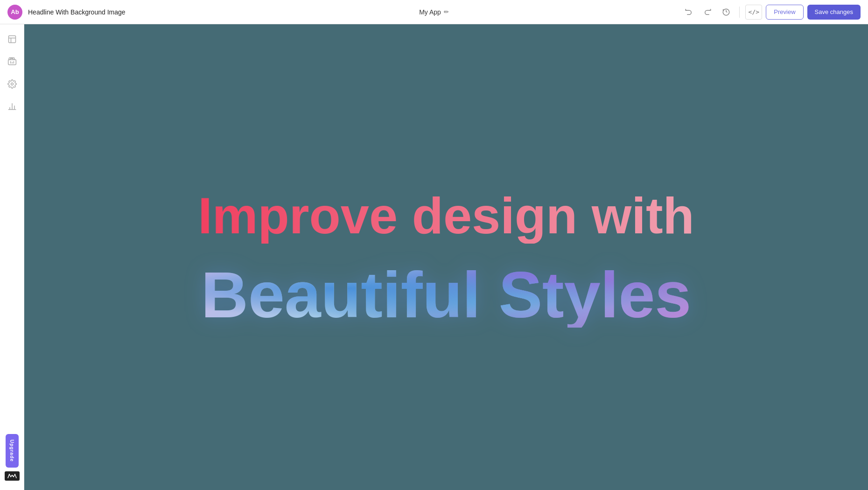  I want to click on topbar: Ab Headline With Background Image My App…, so click(434, 12).